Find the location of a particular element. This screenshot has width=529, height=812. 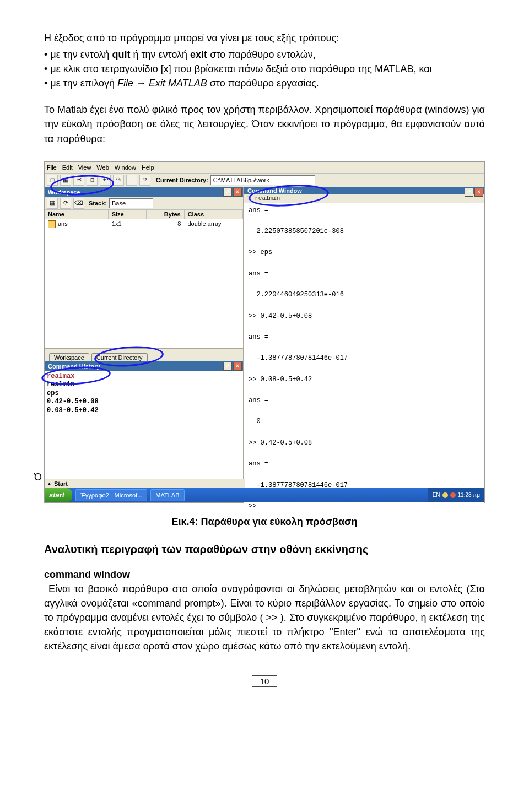

tb-open-icon: ▦ is located at coordinates (66, 180).